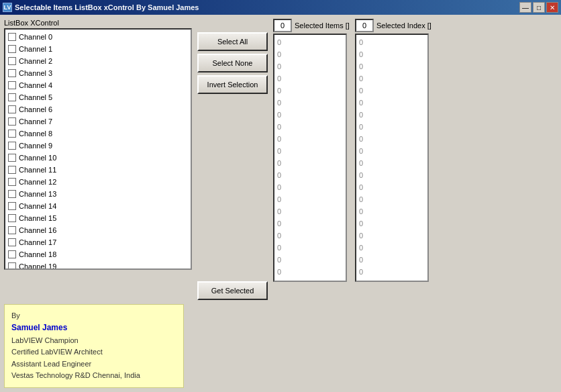 This screenshot has width=561, height=392. I want to click on selected-index-label: Selected Index [], so click(404, 26).